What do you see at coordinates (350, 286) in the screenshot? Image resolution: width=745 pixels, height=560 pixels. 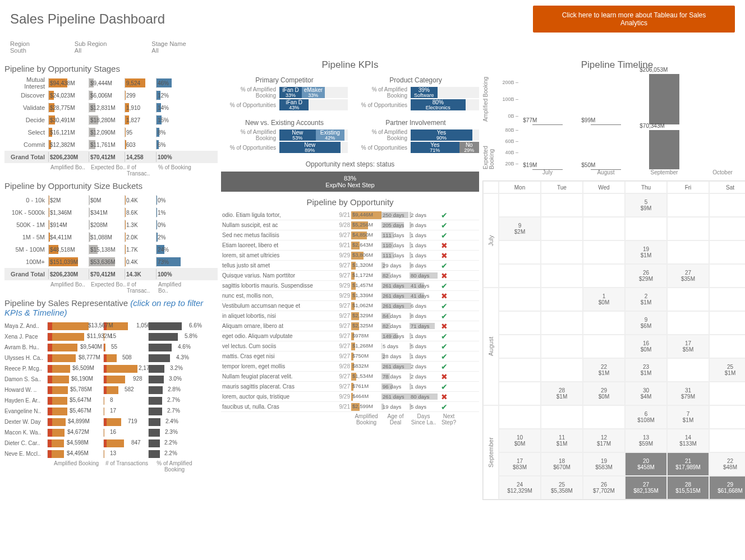 I see `opp-row: sagittis lobortis mauris. Suspendisse9/2…` at bounding box center [350, 286].